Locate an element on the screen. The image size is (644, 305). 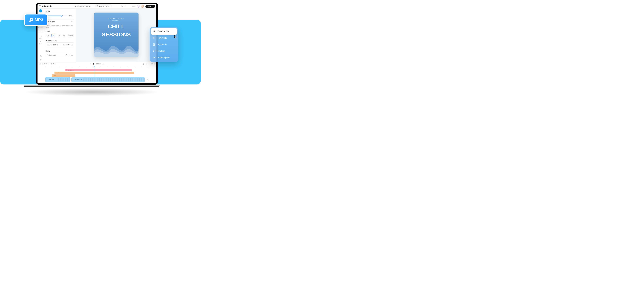
cursor-icon is located at coordinates (176, 37).